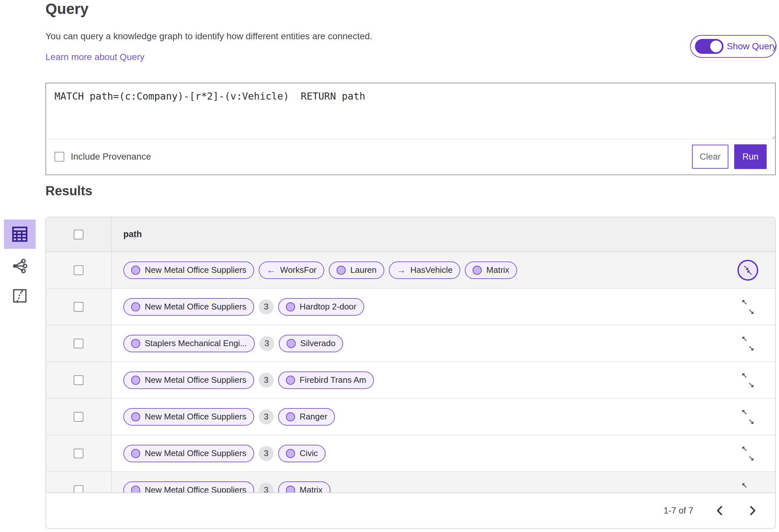 Image resolution: width=779 pixels, height=532 pixels. Describe the element at coordinates (443, 307) in the screenshot. I see `row-path-cell: New Metal Office Suppliers3Hardtop 2-doo…` at that location.